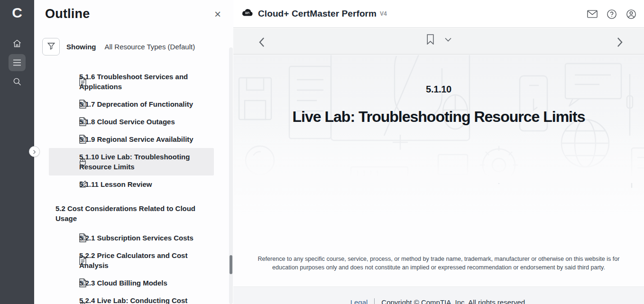  What do you see at coordinates (137, 260) in the screenshot?
I see `outline-item-label: 5.2.2 Price Calculators and Cost Analysi…` at bounding box center [137, 260].